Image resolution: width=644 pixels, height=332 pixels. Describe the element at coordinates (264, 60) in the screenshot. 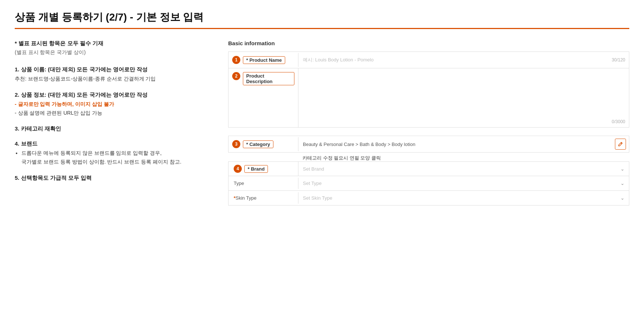

I see `product-name-label: * Product Name` at that location.